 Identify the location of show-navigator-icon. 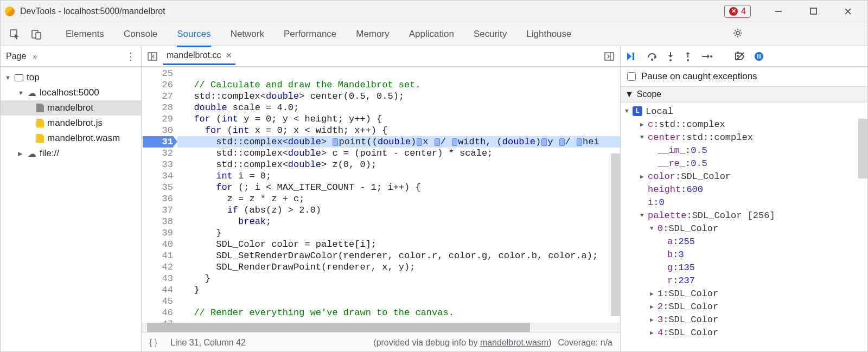
(152, 56).